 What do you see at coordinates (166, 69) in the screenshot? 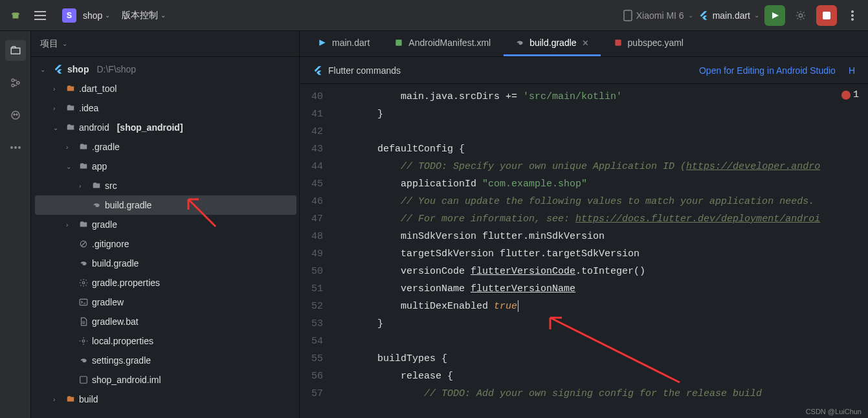
I see `tree-root: ⌄shopD:\F\shop` at bounding box center [166, 69].